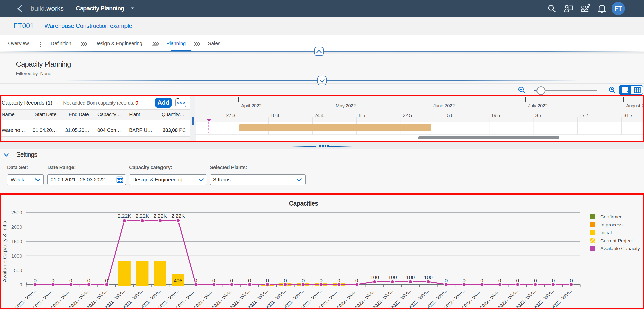 The image size is (644, 310). Describe the element at coordinates (606, 232) in the screenshot. I see `svg-text: Initial` at that location.